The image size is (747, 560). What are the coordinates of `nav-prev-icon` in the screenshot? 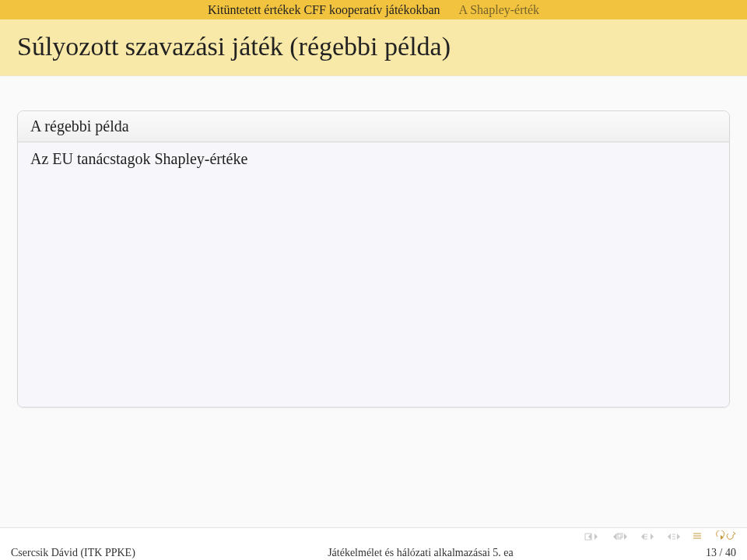 It's located at (619, 537).